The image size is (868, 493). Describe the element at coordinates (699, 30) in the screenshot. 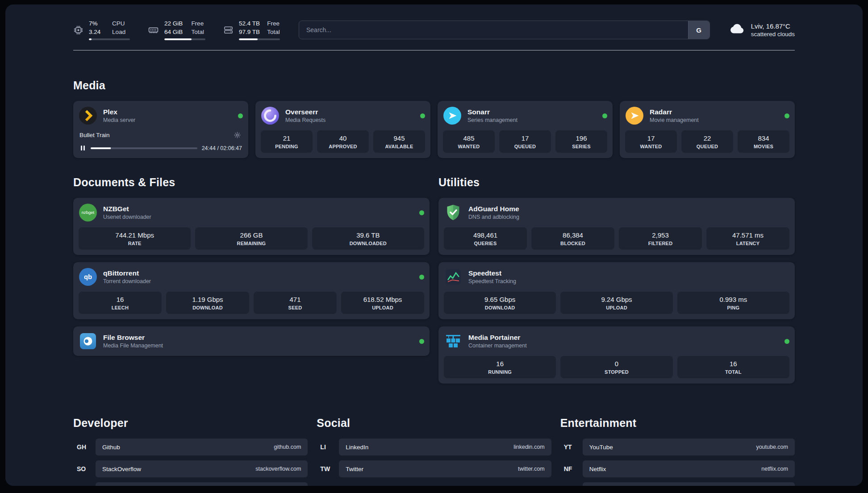

I see `search-engine-button: G` at that location.